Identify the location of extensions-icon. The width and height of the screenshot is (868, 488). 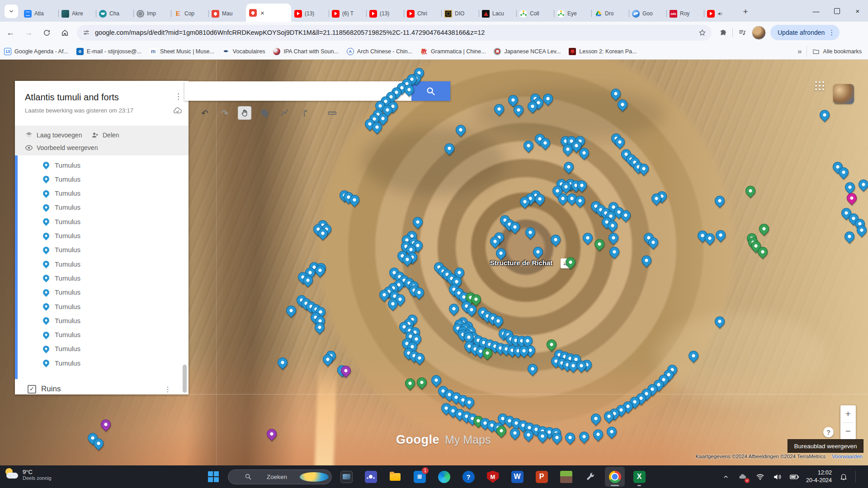
(723, 33).